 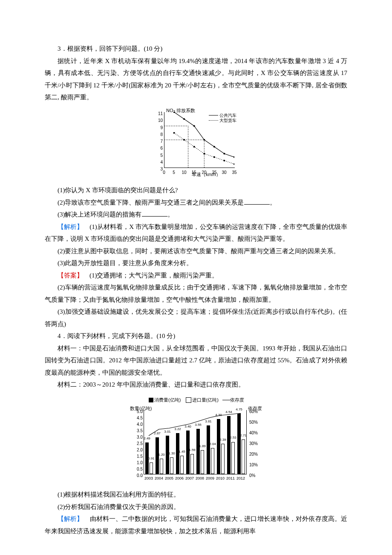 What do you see at coordinates (231, 478) in the screenshot?
I see `c2-xtick: 2011` at bounding box center [231, 478].